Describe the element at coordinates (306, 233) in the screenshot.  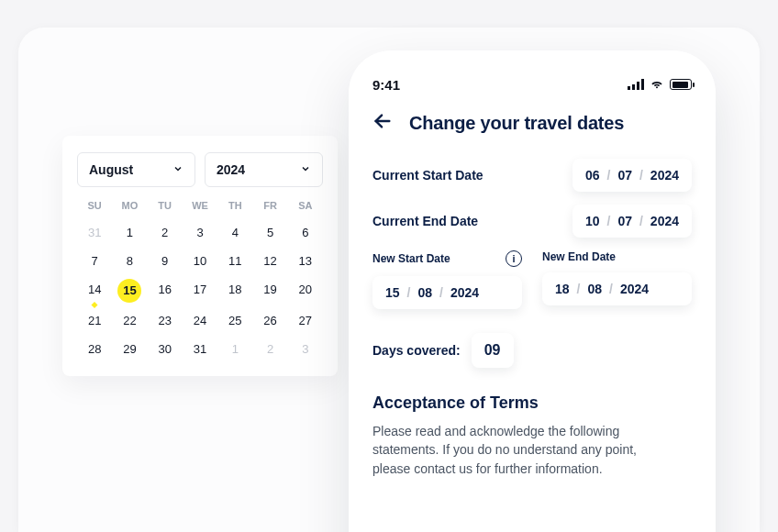
I see `calendar-day: 6` at that location.